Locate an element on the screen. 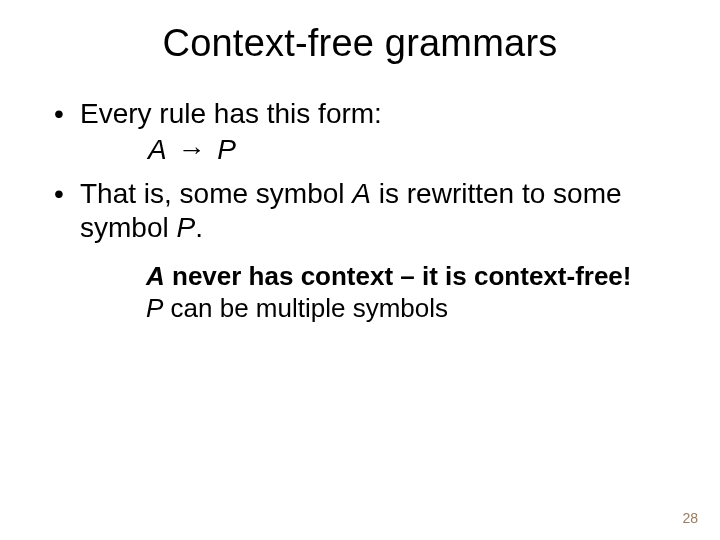 This screenshot has height=540, width=720. sub-block: A never has context – it is context-free… is located at coordinates (360, 292).